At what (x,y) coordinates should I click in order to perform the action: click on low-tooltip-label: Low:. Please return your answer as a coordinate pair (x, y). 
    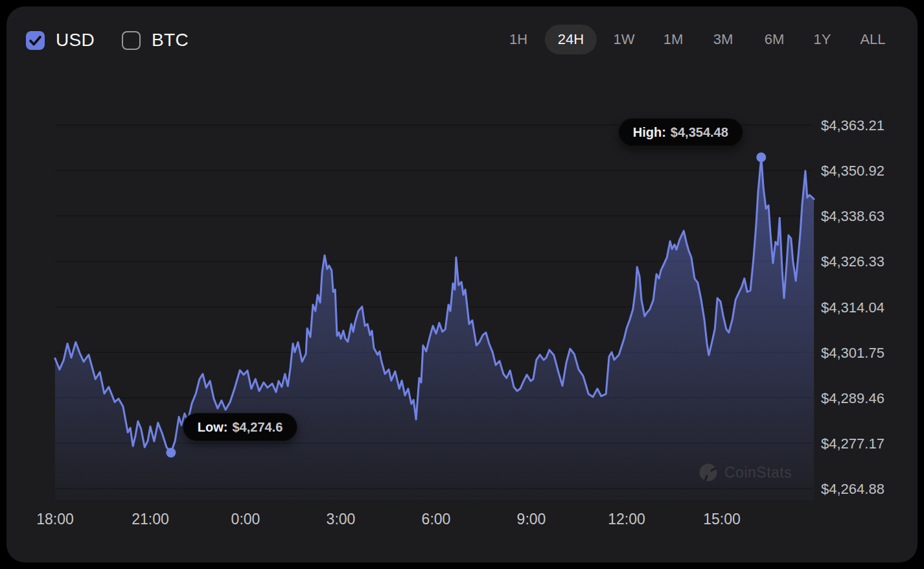
    Looking at the image, I should click on (213, 427).